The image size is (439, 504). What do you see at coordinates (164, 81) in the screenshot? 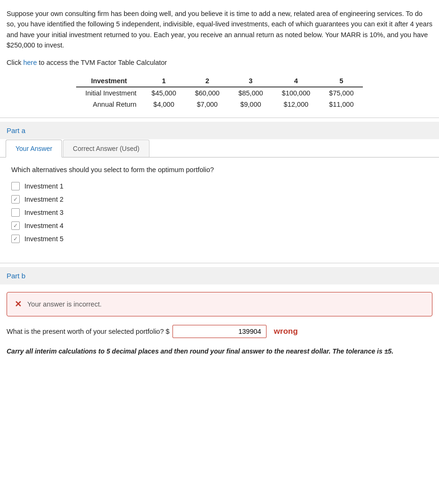
I see `table-header-1: 1` at bounding box center [164, 81].